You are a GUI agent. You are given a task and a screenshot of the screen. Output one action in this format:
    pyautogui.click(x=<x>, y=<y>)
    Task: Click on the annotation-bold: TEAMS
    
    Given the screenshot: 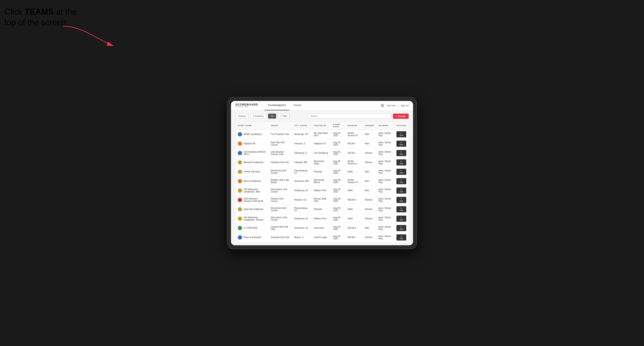 What is the action you would take?
    pyautogui.click(x=39, y=12)
    